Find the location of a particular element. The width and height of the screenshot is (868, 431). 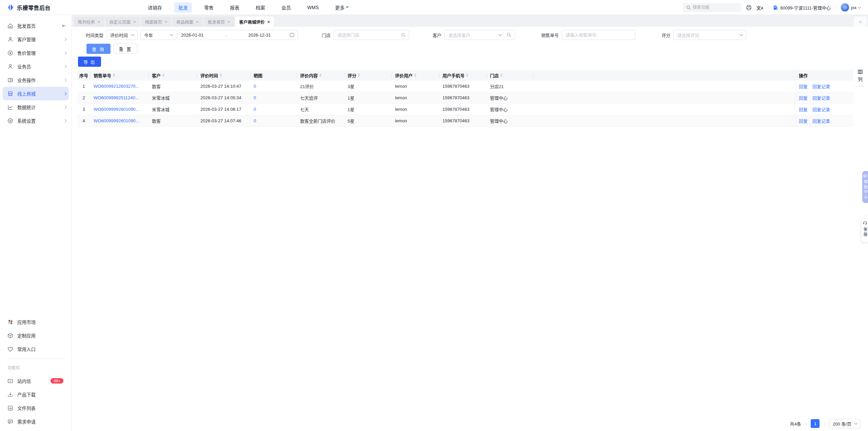

col-header-order-no: 销售单号 is located at coordinates (119, 75).